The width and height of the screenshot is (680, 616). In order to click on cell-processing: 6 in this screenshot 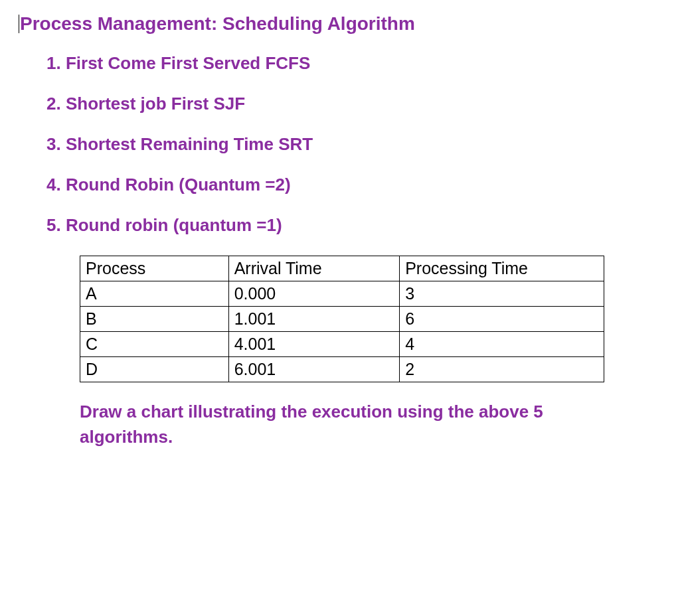, I will do `click(502, 319)`.